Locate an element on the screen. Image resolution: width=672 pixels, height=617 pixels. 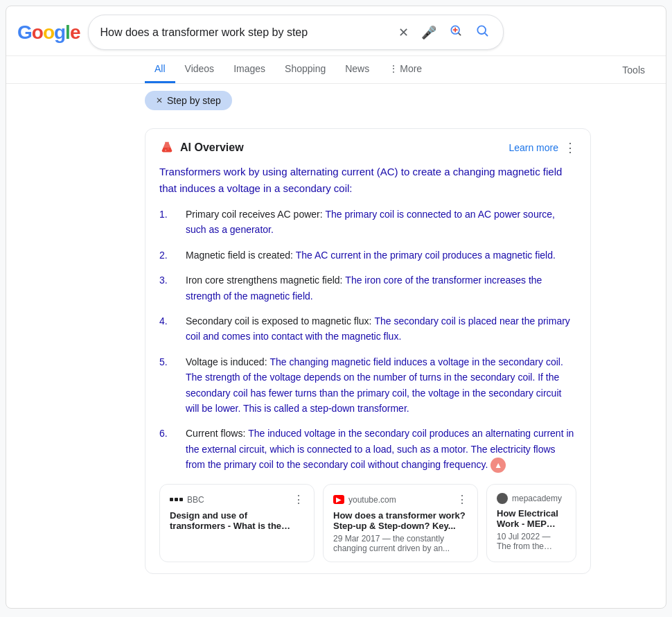
clear-icon: ✕ is located at coordinates (403, 33).